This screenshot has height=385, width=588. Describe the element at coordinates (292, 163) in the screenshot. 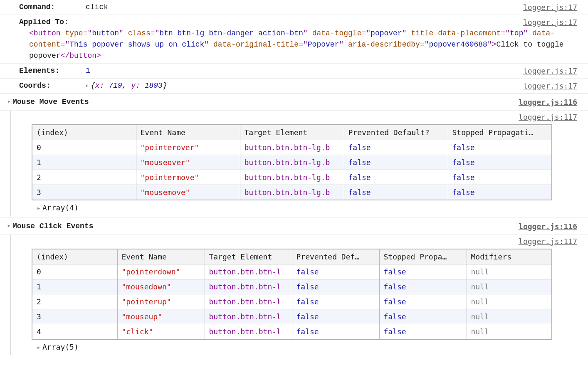

I see `table-row: 1"mouseover"button.btn.btn-lg.bfalsefals…` at that location.